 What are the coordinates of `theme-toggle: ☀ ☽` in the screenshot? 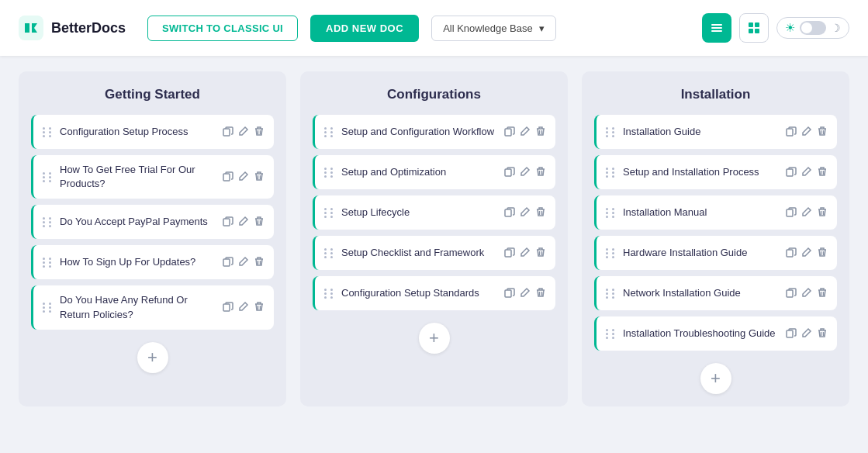 It's located at (813, 28).